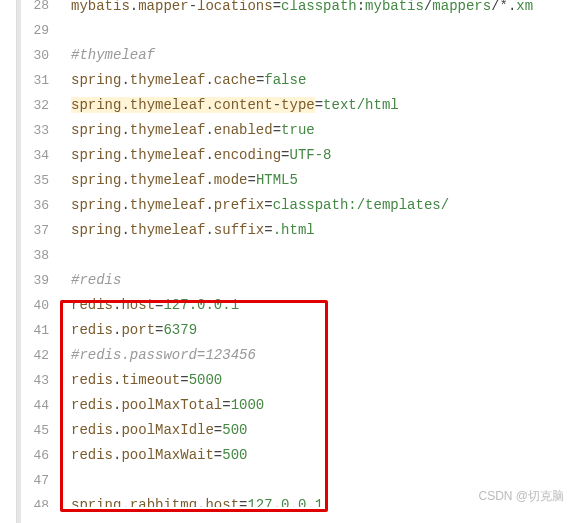 This screenshot has height=523, width=572. What do you see at coordinates (8, 262) in the screenshot?
I see `editor-left-margin` at bounding box center [8, 262].